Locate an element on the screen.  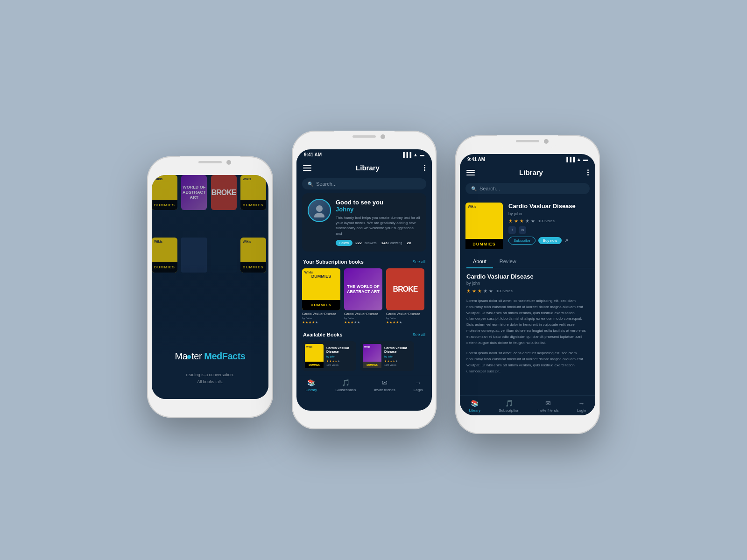
hamburger-icon is located at coordinates (307, 168).